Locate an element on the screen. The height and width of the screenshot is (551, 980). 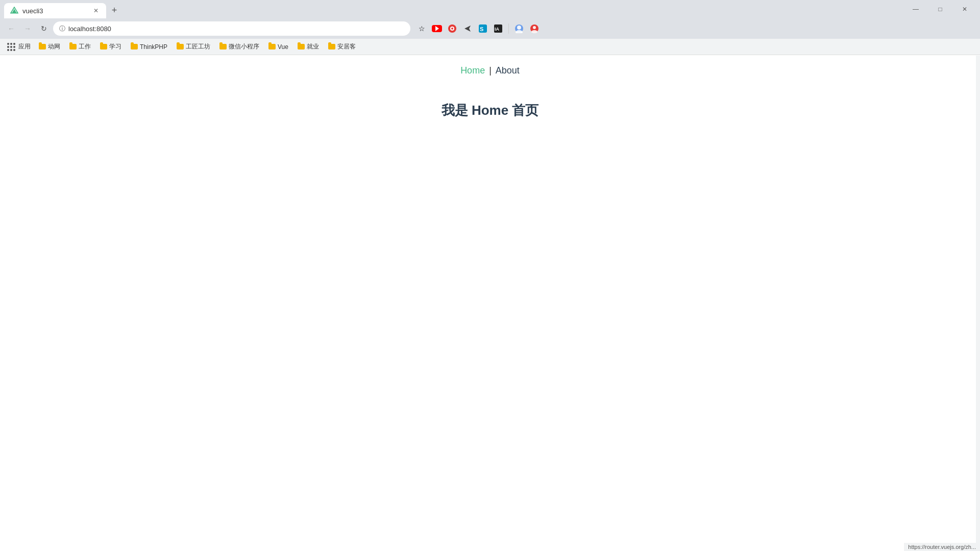
bookmark-label: 学习 is located at coordinates (115, 47).